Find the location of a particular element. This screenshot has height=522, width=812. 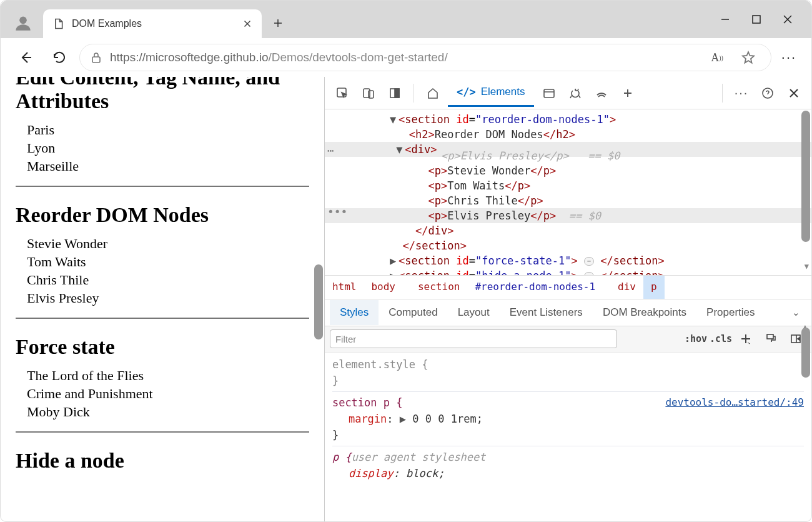

browser-tab: DOM Examples is located at coordinates (152, 24).